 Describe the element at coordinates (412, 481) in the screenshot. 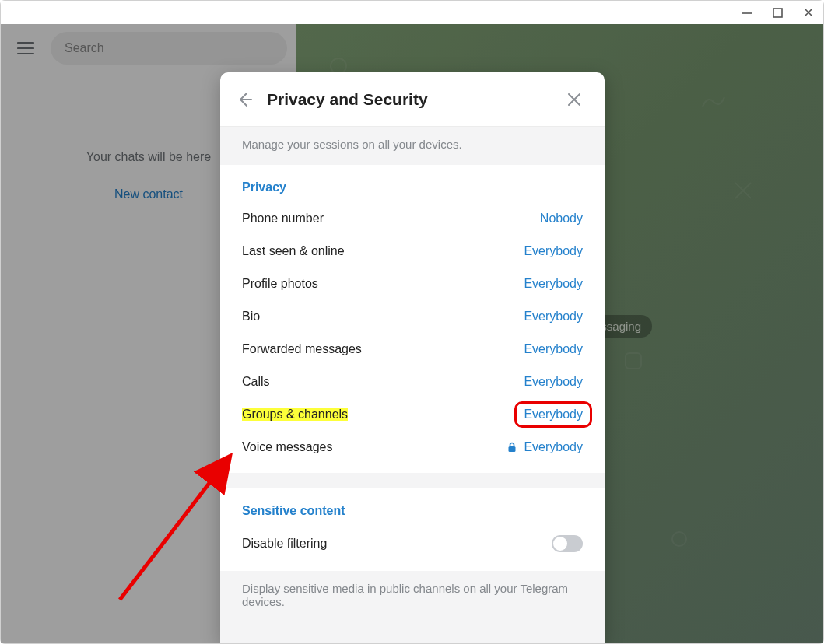

I see `section-gap` at that location.